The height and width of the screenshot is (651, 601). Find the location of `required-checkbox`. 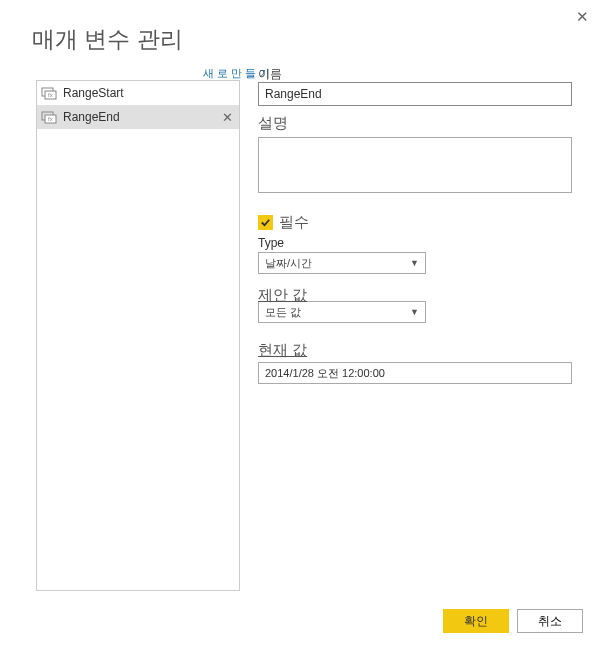

required-checkbox is located at coordinates (266, 222).